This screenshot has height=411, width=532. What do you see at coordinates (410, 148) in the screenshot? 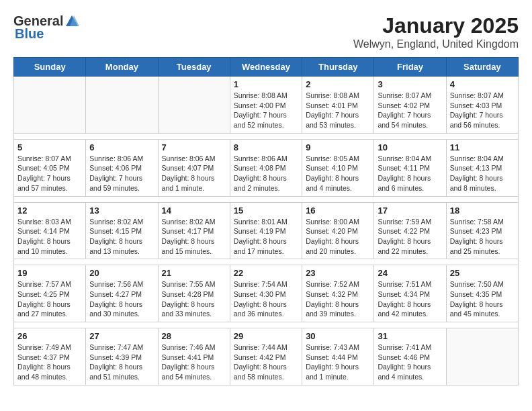
I see `day-number: 10` at bounding box center [410, 148].